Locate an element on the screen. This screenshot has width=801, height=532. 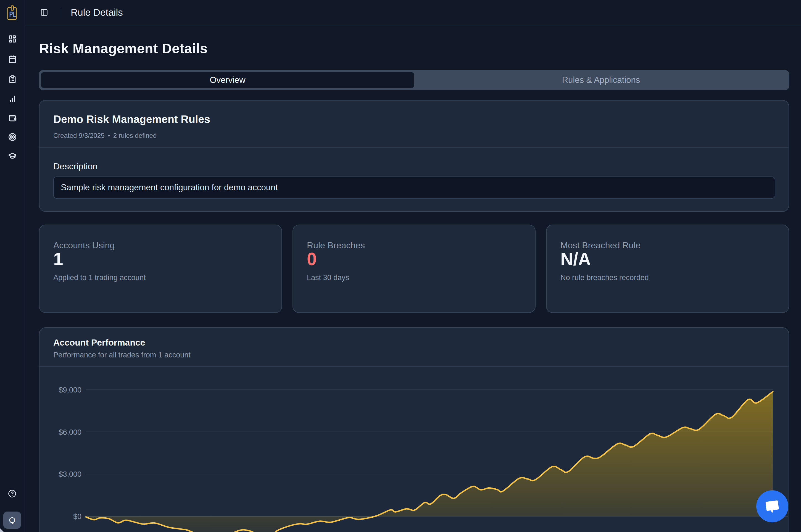
svg-text: $6,000 is located at coordinates (70, 432).